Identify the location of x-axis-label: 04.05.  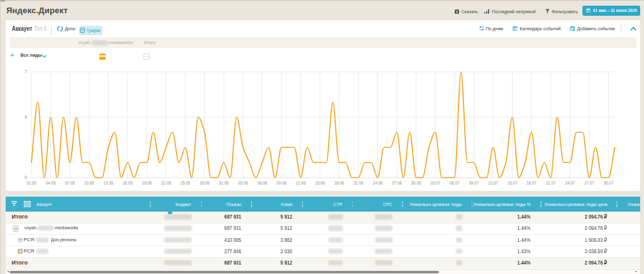
(51, 183).